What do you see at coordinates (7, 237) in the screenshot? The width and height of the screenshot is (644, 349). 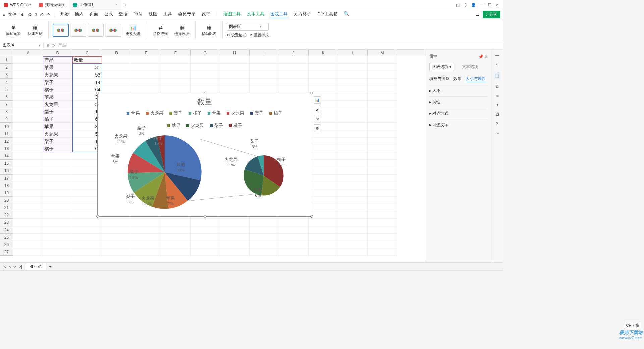 I see `row-header: 25` at bounding box center [7, 237].